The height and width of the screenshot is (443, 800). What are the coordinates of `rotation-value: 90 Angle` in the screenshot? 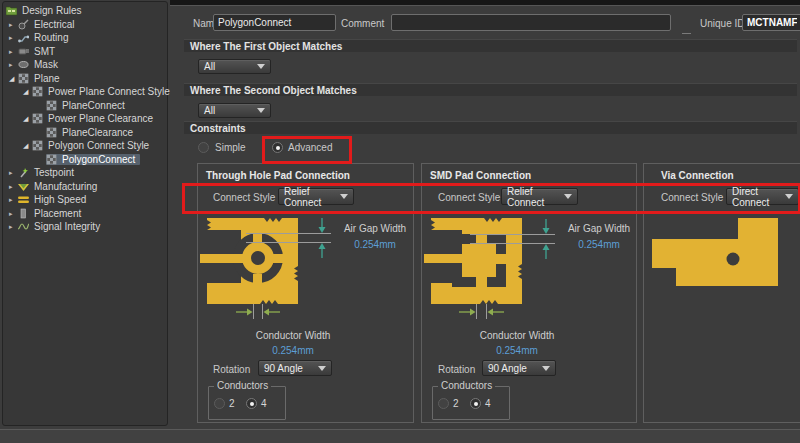 It's located at (288, 368).